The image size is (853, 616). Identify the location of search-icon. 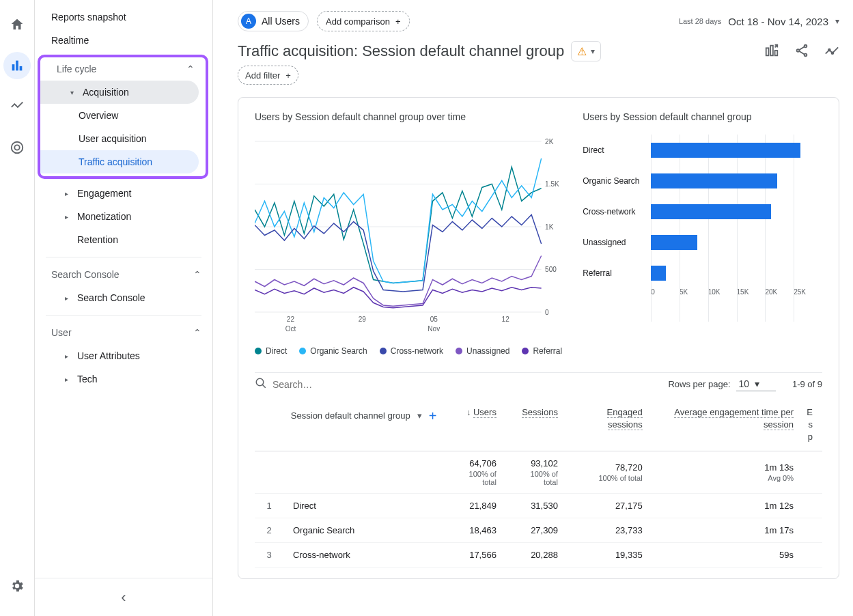
(261, 384).